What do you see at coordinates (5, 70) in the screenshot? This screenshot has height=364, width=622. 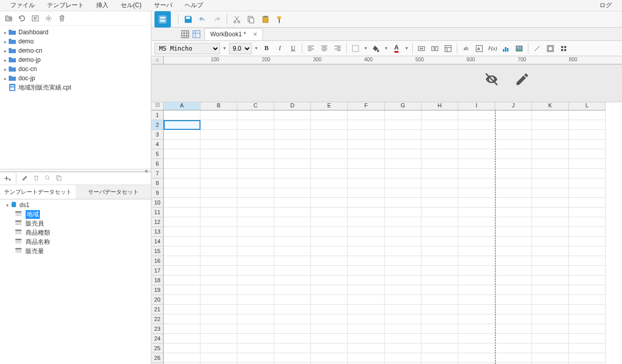 I see `chevron-right-icon: ▸` at bounding box center [5, 70].